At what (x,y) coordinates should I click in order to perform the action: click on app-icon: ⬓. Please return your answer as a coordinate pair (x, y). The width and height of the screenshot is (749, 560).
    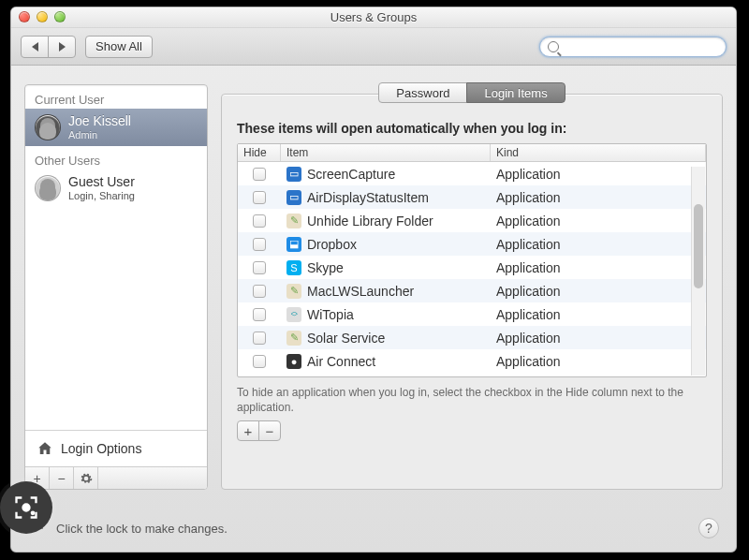
    Looking at the image, I should click on (294, 244).